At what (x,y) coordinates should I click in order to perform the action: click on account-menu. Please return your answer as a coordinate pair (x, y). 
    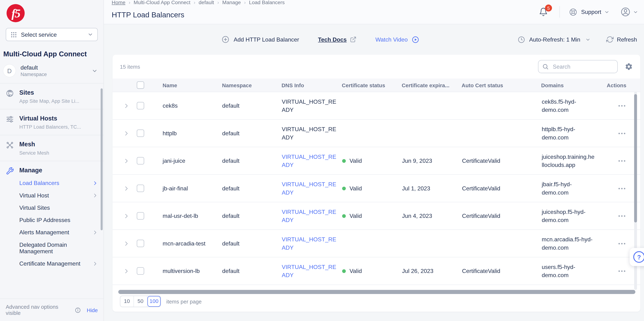
    Looking at the image, I should click on (629, 12).